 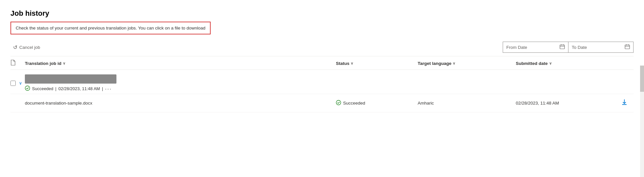 I want to click on column-header-job-id: Translation job id ∨, so click(x=181, y=64).